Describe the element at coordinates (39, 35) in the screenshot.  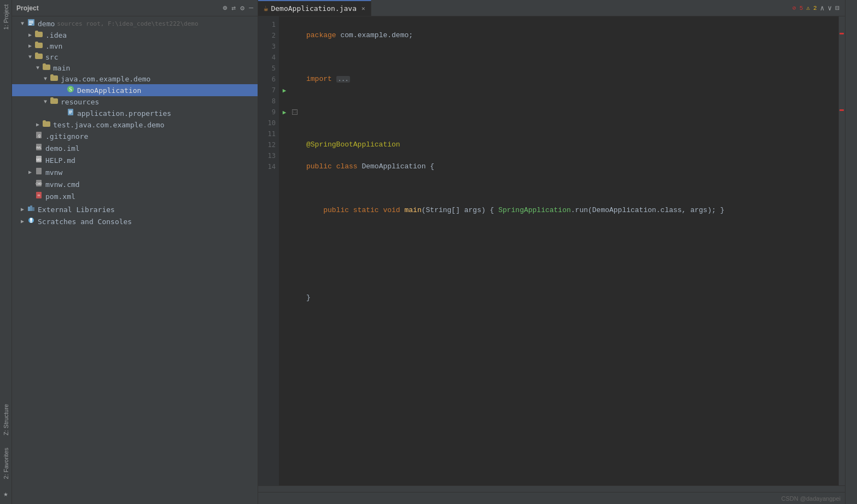
I see `idea-folder-icon` at that location.